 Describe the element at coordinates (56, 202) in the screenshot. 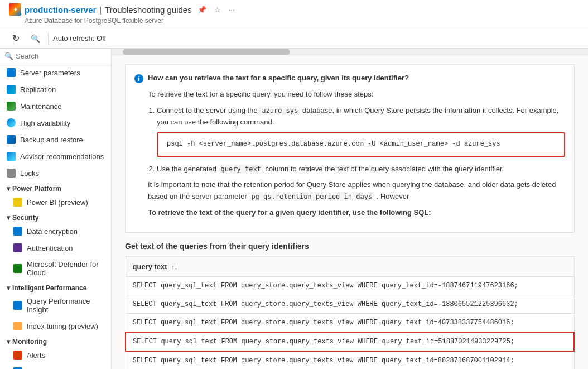

I see `sidebar-item-power-bi: Power BI (preview)` at that location.